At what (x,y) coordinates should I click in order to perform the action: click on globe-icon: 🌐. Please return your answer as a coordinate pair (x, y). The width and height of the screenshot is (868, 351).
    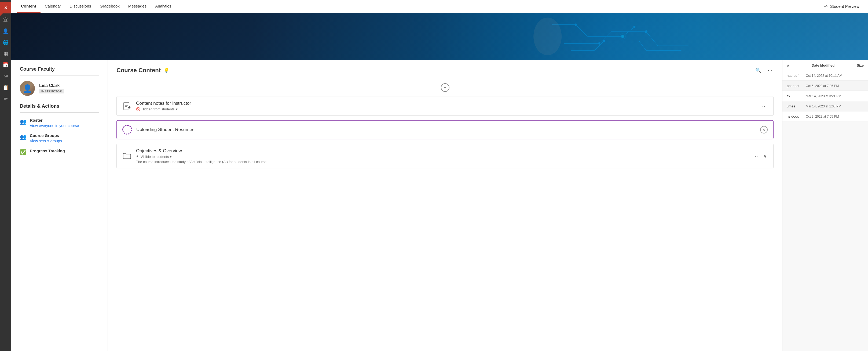
    Looking at the image, I should click on (5, 42).